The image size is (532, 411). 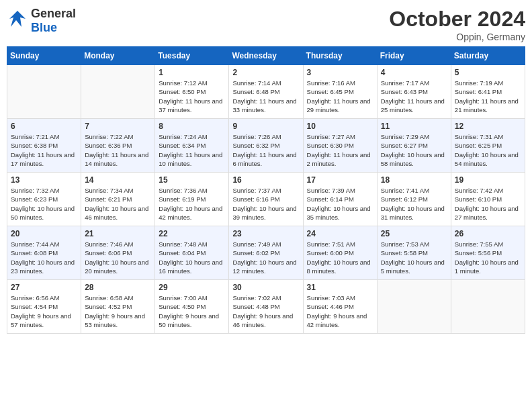 What do you see at coordinates (414, 56) in the screenshot?
I see `day-header-friday: Friday` at bounding box center [414, 56].